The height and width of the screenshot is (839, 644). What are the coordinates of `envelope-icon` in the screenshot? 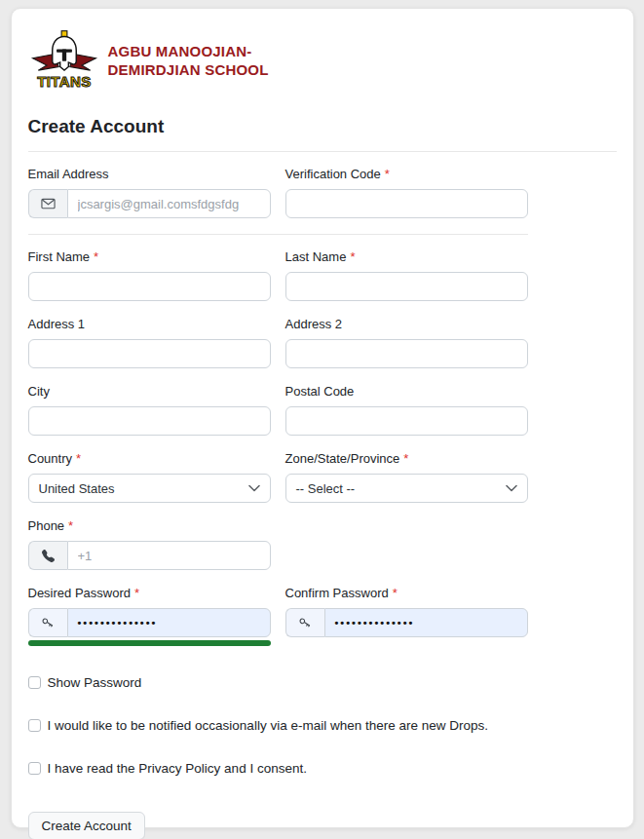 It's located at (48, 204).